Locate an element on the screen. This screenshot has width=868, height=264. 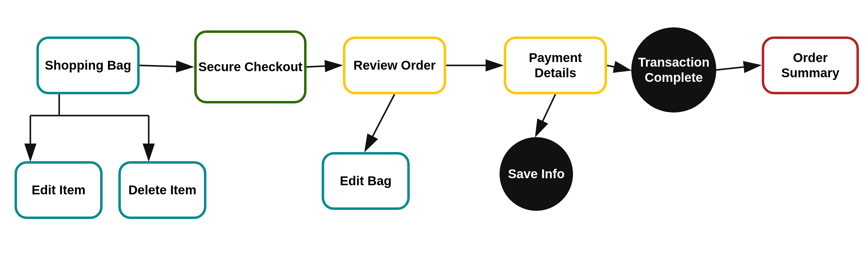
secure-checkout-node: Secure Checkout is located at coordinates (250, 67).